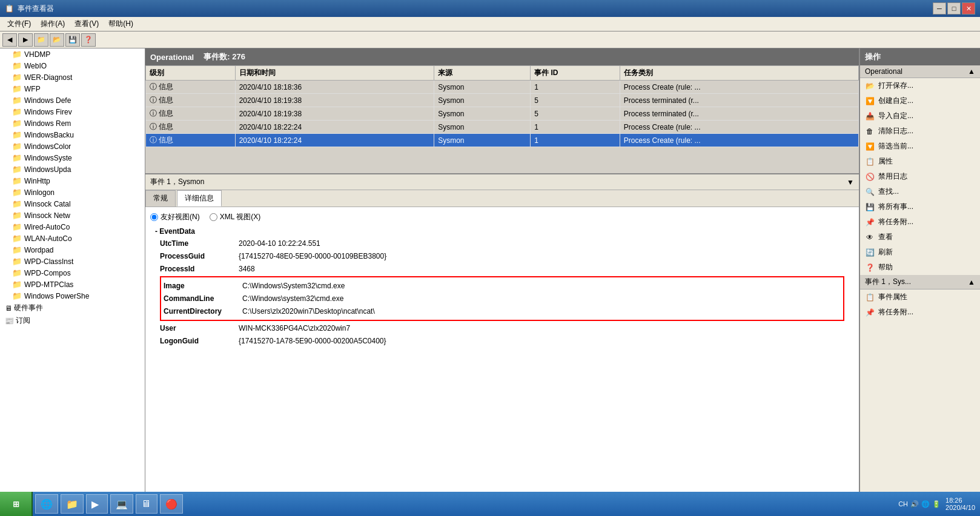  Describe the element at coordinates (171, 504) in the screenshot. I see `red-icon: 🔴` at that location.